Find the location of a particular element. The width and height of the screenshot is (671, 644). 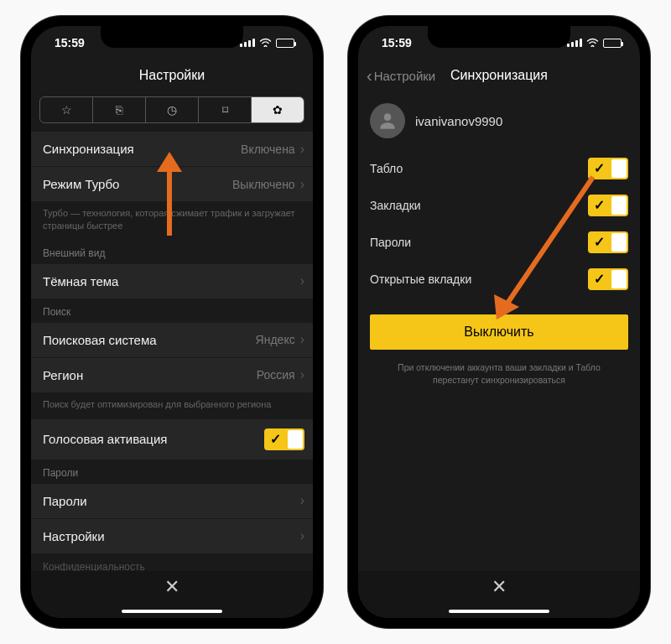

disable-button: Выключить is located at coordinates (499, 332).